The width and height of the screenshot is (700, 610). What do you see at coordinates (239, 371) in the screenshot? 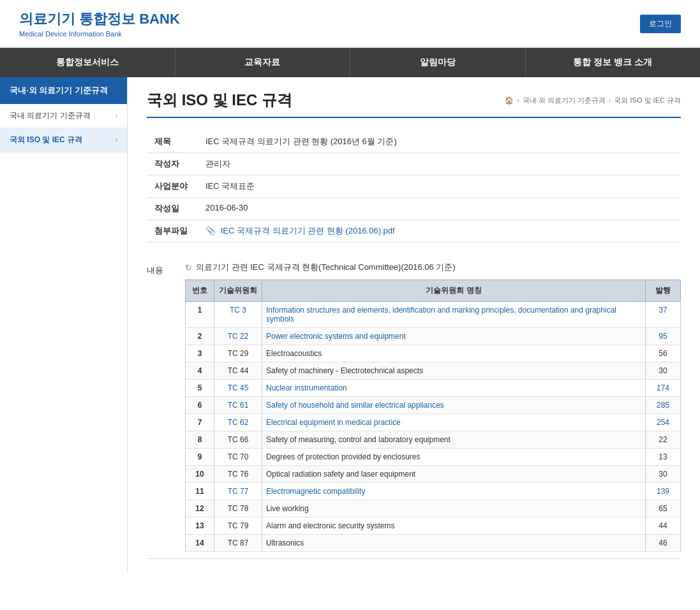
I see `cell-tc: TC 44` at bounding box center [239, 371].